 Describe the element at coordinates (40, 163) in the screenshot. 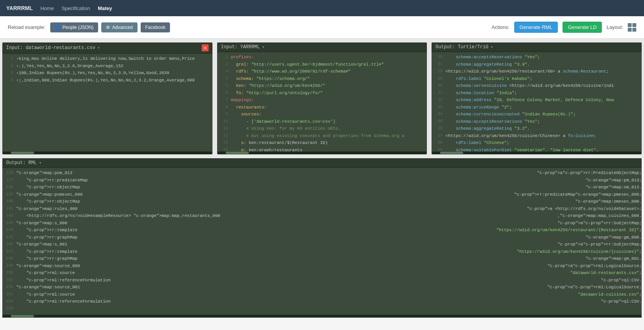

I see `rml-dropdown-arrow: ▾` at that location.